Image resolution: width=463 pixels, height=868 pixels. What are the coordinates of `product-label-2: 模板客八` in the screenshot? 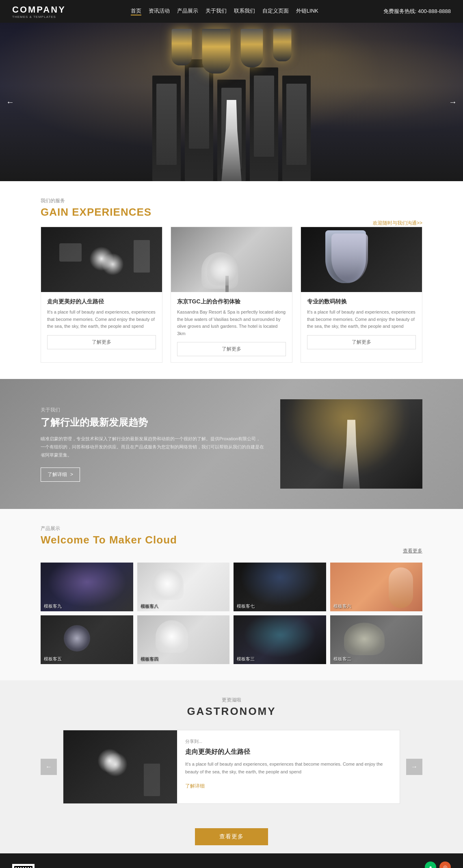 It's located at (149, 606).